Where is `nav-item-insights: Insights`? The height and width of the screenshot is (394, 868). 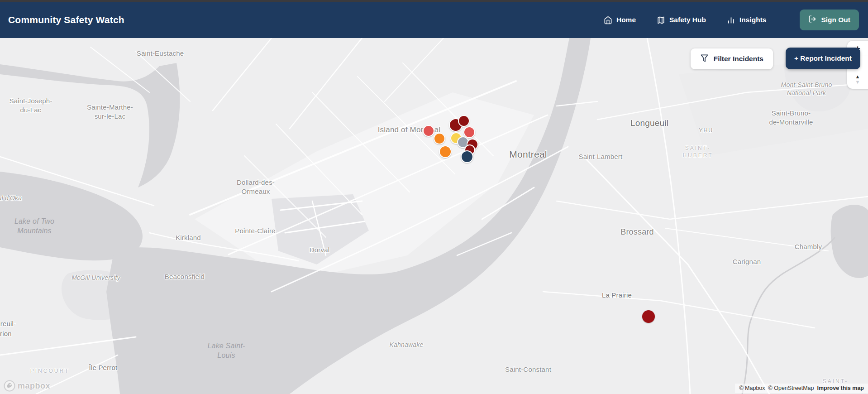
nav-item-insights: Insights is located at coordinates (747, 20).